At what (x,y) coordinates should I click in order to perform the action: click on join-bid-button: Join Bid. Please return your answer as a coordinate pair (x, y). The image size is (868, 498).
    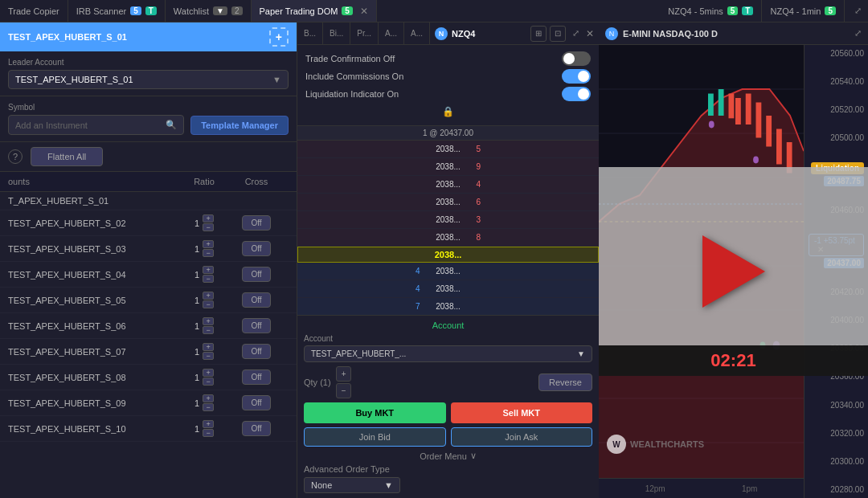
    Looking at the image, I should click on (375, 437).